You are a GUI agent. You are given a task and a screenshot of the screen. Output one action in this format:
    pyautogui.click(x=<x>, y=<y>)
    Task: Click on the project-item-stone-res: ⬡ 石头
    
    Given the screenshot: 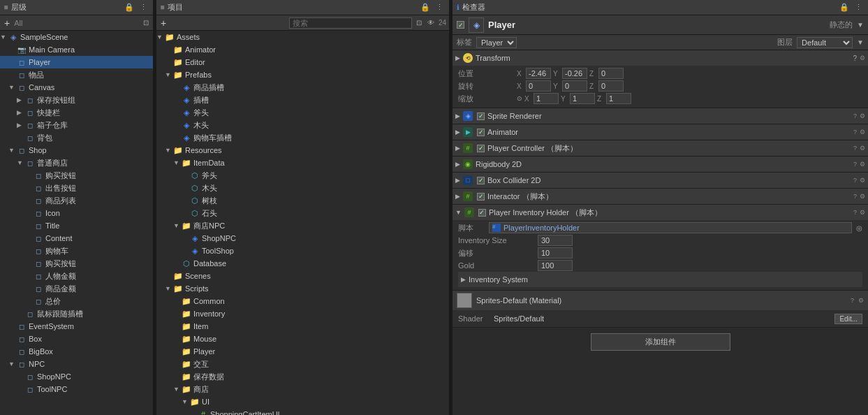 What is the action you would take?
    pyautogui.click(x=303, y=213)
    